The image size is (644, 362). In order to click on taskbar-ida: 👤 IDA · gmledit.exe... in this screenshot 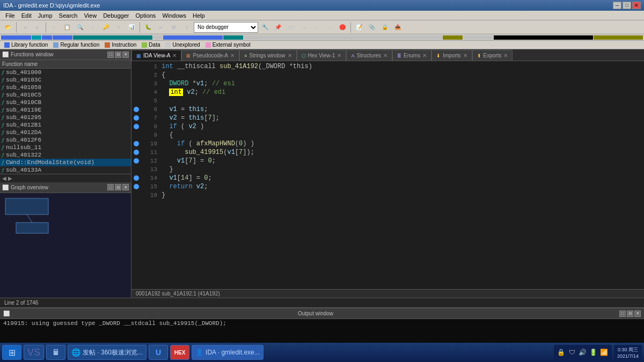, I will do `click(228, 352)`.